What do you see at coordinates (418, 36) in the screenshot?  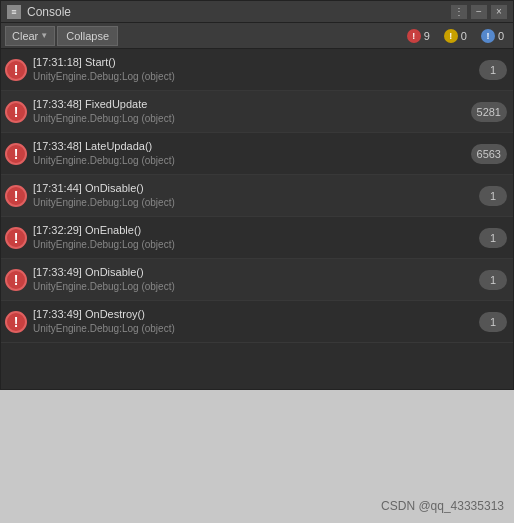 I see `error-badge: ! 9` at bounding box center [418, 36].